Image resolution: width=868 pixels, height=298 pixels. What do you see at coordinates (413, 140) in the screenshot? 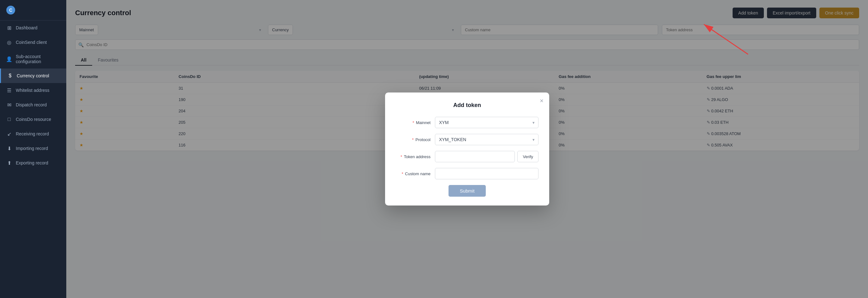
I see `protocol-label: * Protocol` at bounding box center [413, 140].